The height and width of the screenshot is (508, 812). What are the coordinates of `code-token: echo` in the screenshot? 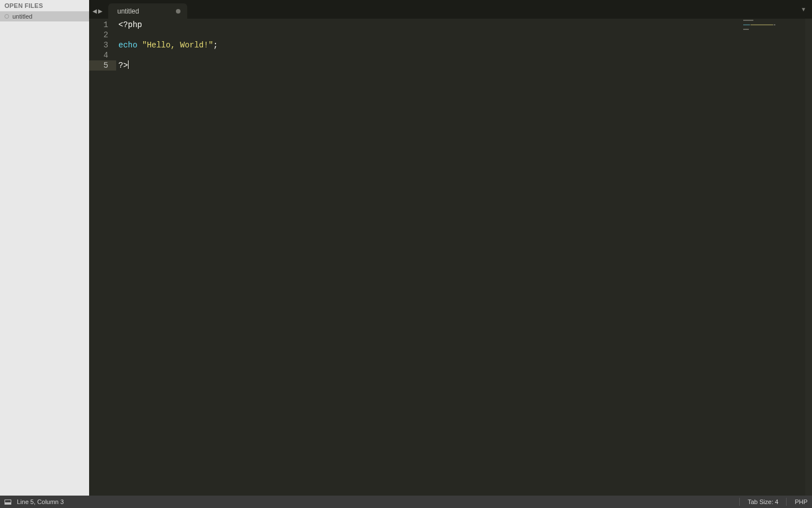 It's located at (128, 45).